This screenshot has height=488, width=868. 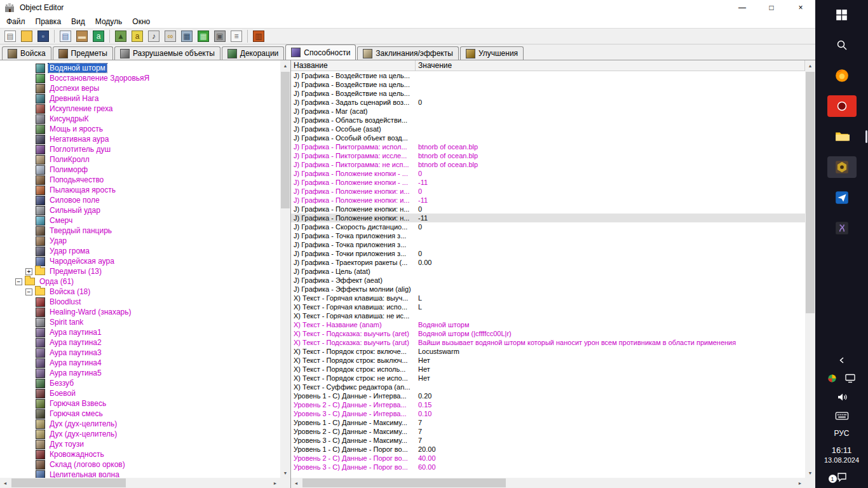 What do you see at coordinates (548, 289) in the screenshot?
I see `table-row: J) Графика - Эффекты молнии (alig)` at bounding box center [548, 289].